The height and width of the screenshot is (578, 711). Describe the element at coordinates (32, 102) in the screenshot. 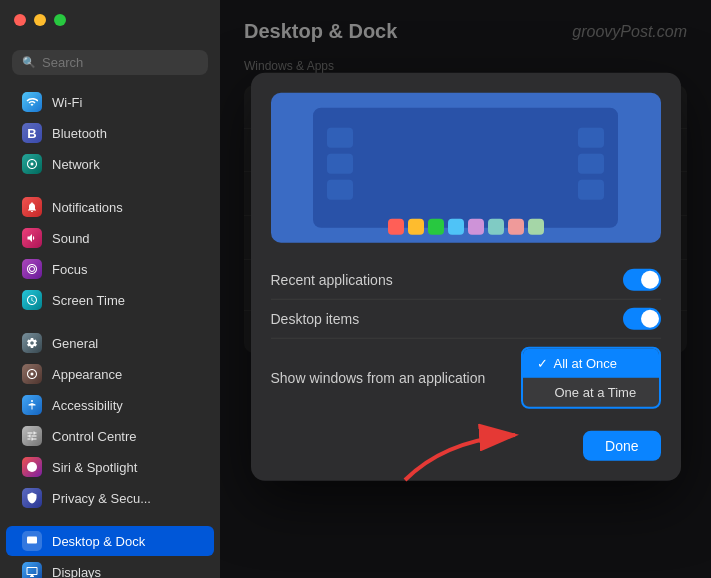

I see `wifi-icon` at that location.